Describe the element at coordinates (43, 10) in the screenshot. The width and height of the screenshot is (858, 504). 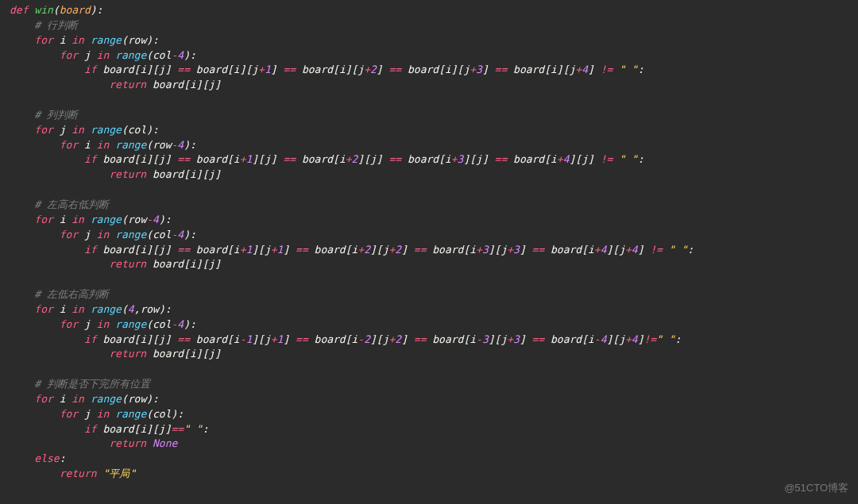
I see `function-name: win` at that location.